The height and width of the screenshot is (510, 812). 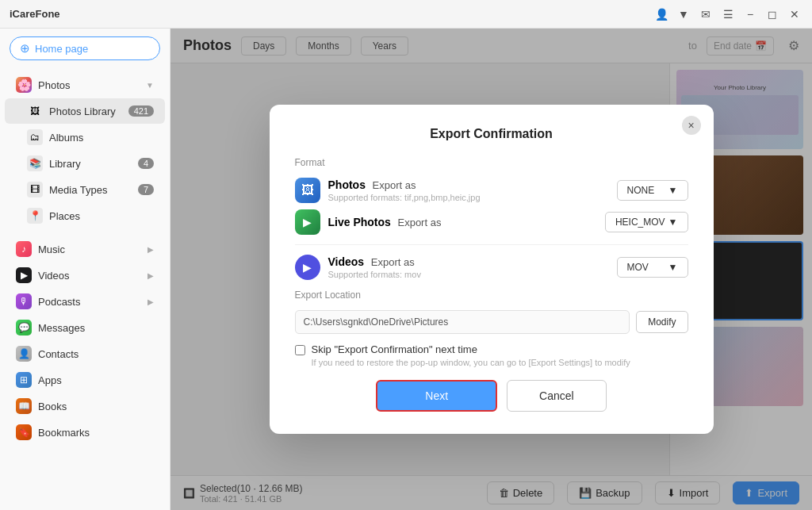 What do you see at coordinates (35, 111) in the screenshot?
I see `photos-library-icon: 🖼` at bounding box center [35, 111].